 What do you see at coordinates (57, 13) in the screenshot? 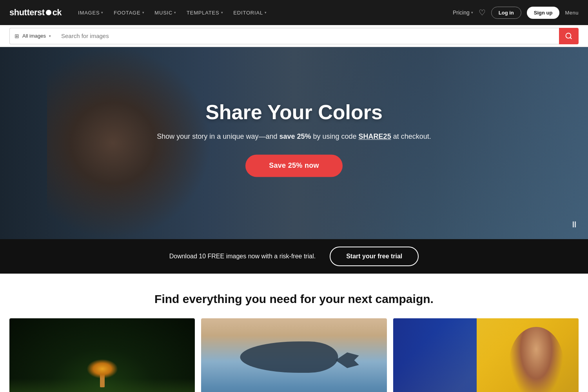
I see `logo-text-end: ck` at bounding box center [57, 13].